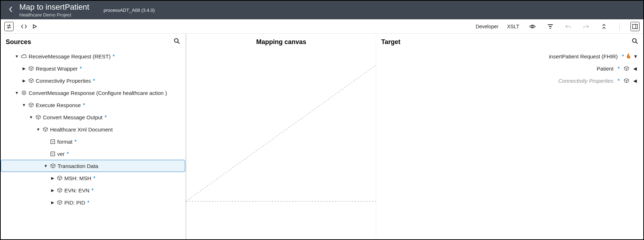  Describe the element at coordinates (93, 105) in the screenshot. I see `tree-node-execute-response: ▼ Execute Response *` at that location.